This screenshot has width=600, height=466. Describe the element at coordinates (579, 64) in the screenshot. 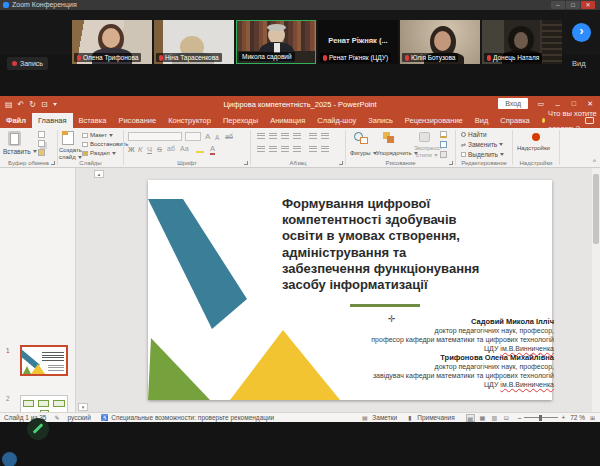

I see `zoom-view-button: Вид` at that location.